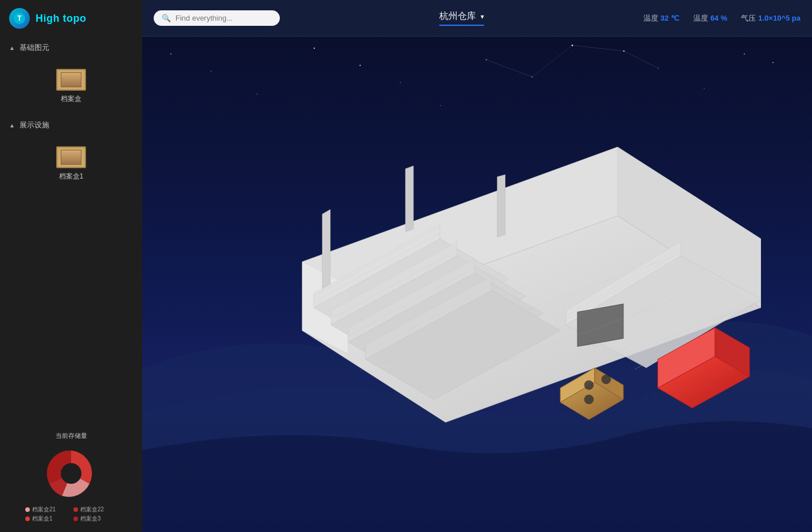 The image size is (812, 532). I want to click on sidebar-chart-area: 当前存储量 档案盒21 档案盒22, so click(71, 479).